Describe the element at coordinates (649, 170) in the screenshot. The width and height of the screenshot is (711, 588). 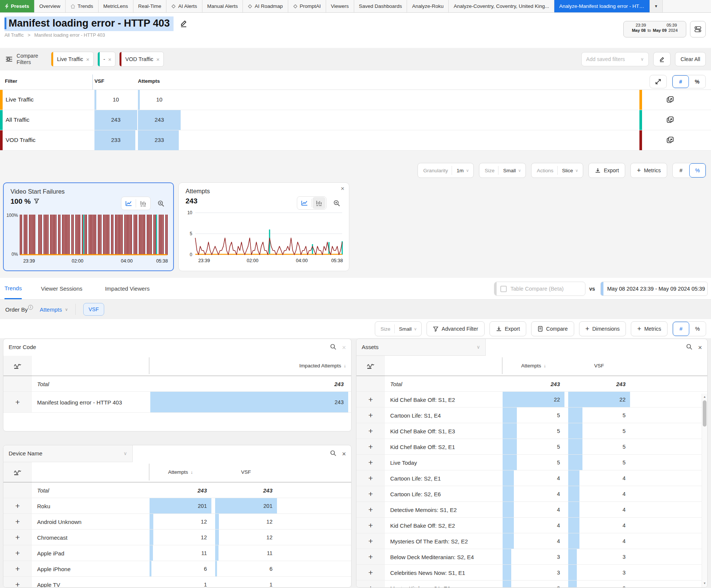
I see `metrics-button: + Metrics` at that location.